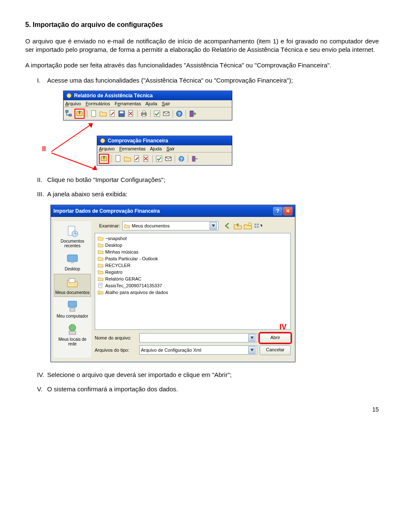 This screenshot has height=532, width=404. What do you see at coordinates (69, 114) in the screenshot?
I see `tree-icon` at bounding box center [69, 114].